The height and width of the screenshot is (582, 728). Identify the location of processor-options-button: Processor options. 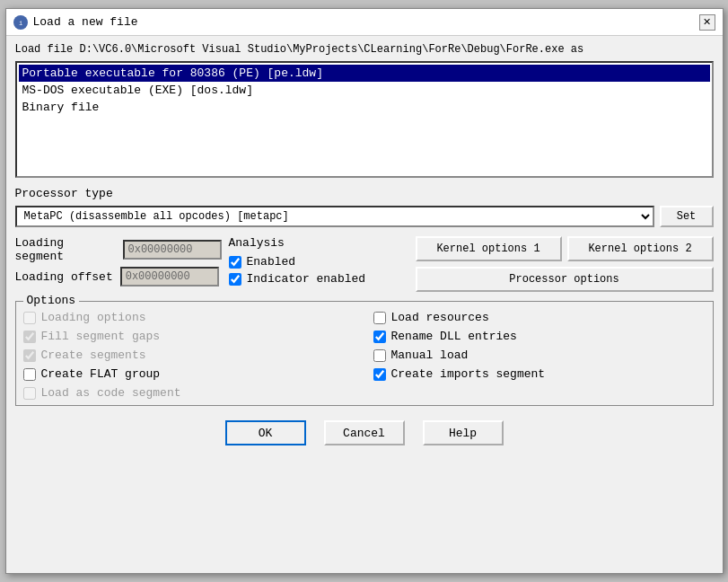
(565, 279).